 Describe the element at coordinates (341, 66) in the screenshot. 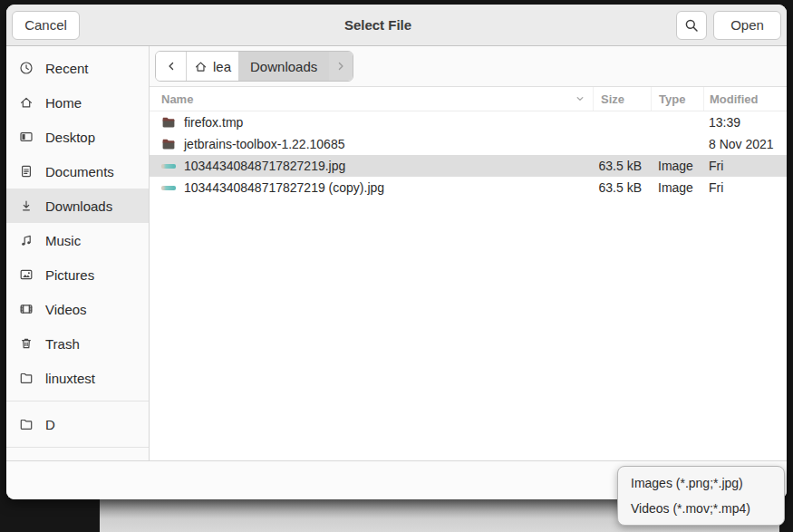

I see `path-forward-button` at that location.